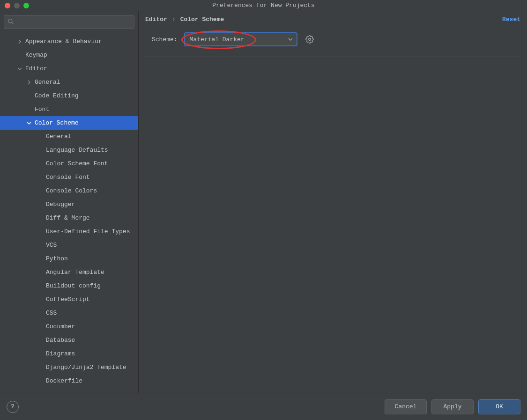 The width and height of the screenshot is (527, 420). I want to click on tree-item-label: CSS, so click(51, 313).